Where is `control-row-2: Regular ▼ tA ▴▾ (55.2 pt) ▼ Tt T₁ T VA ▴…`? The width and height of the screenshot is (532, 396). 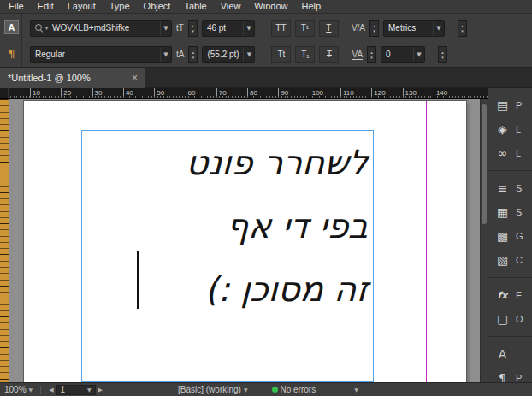 control-row-2: Regular ▼ tA ▴▾ (55.2 pt) ▼ Tt T₁ T VA ▴… is located at coordinates (277, 55).